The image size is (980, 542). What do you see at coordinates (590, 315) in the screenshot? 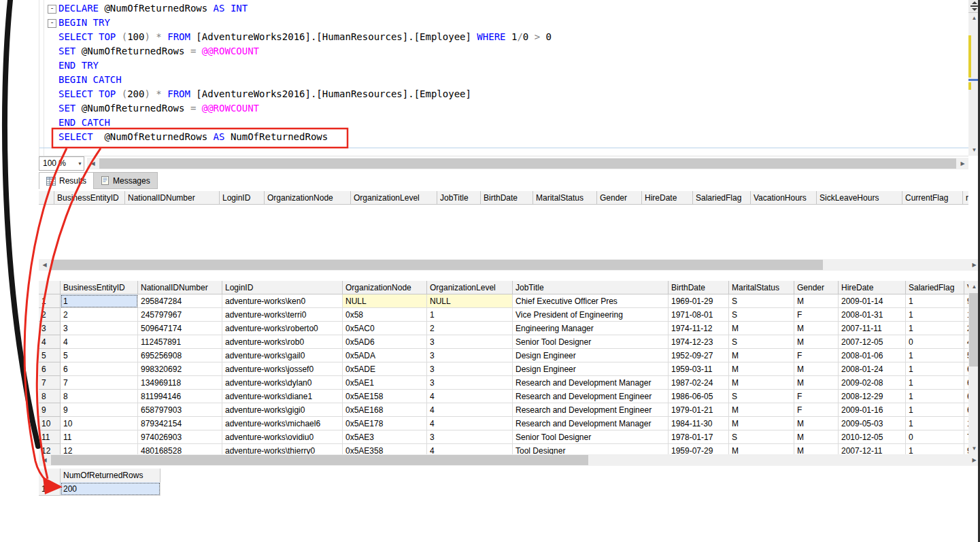
I see `grid-cell: Vice President of Engineering` at bounding box center [590, 315].